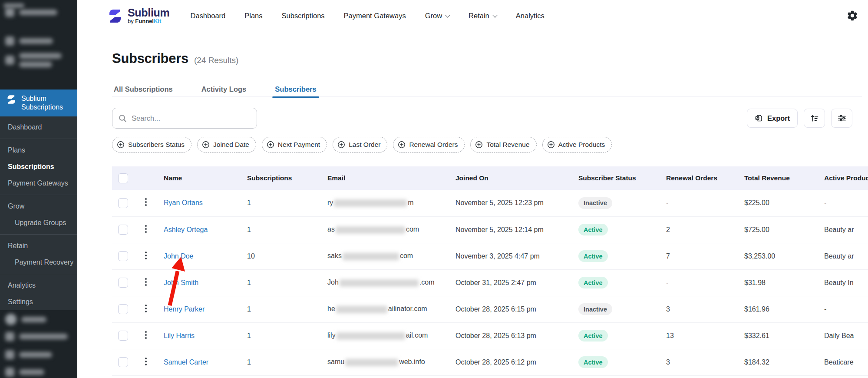 This screenshot has height=378, width=868. What do you see at coordinates (181, 282) in the screenshot?
I see `subscriber-name-link: John Smith` at bounding box center [181, 282].